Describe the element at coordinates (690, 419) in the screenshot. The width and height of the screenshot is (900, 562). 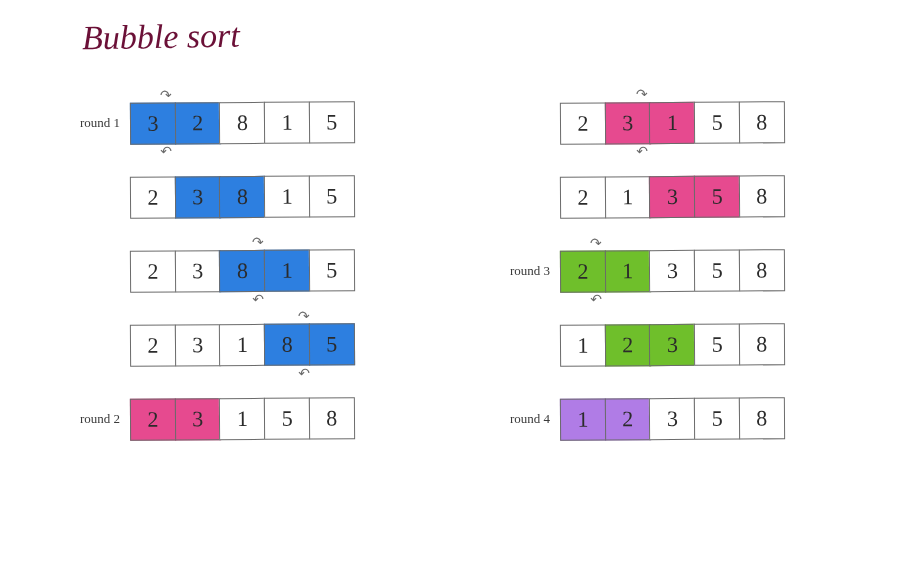
I see `array-step: round 412358` at that location.